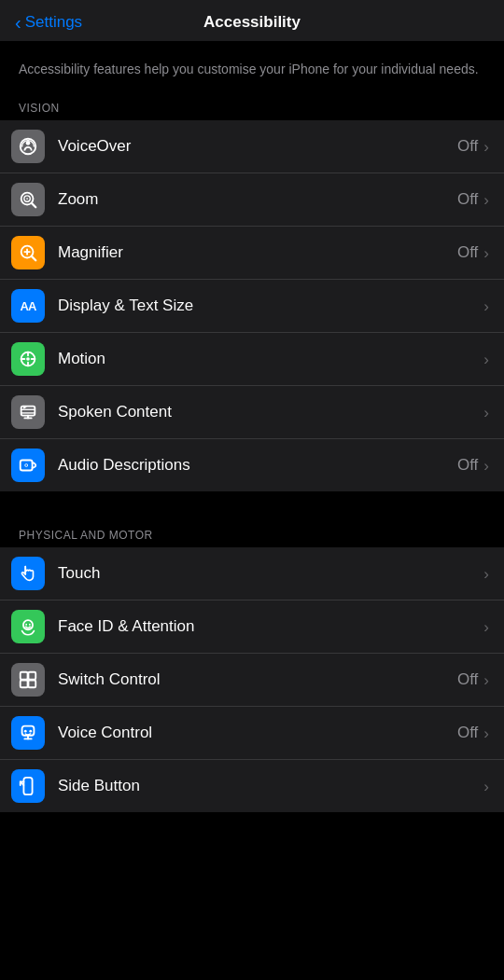  Describe the element at coordinates (485, 787) in the screenshot. I see `side-button-right: ›` at that location.